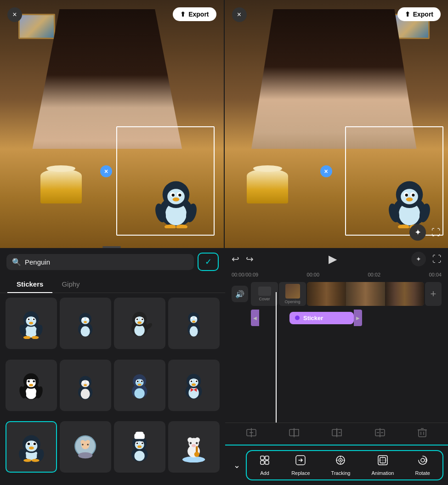 The width and height of the screenshot is (448, 485). I want to click on split-right-btn, so click(337, 434).